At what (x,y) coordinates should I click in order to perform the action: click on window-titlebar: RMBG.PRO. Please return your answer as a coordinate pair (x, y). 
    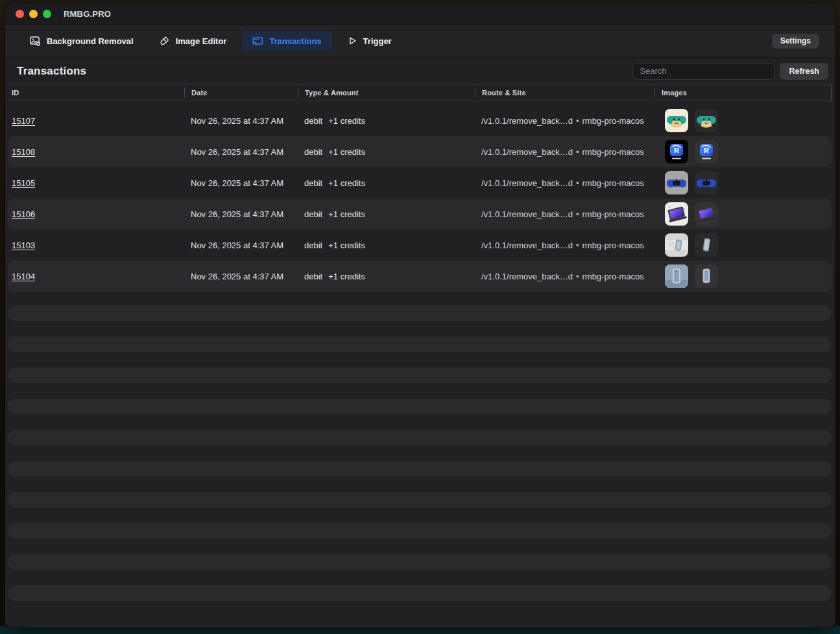
    Looking at the image, I should click on (420, 14).